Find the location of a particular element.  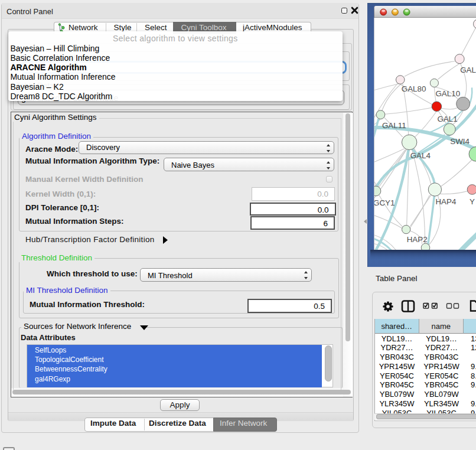

svg-text: GAL80 is located at coordinates (414, 89).